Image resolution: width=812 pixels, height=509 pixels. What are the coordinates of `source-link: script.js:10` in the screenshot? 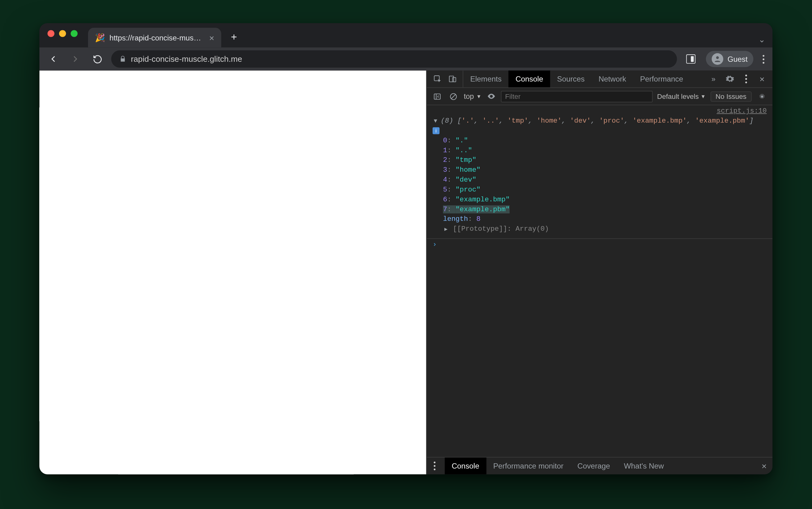 It's located at (600, 112).